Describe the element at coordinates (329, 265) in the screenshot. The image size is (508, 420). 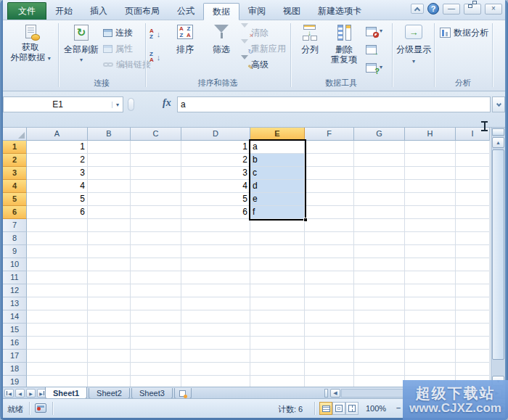
I see `cell-F10` at that location.